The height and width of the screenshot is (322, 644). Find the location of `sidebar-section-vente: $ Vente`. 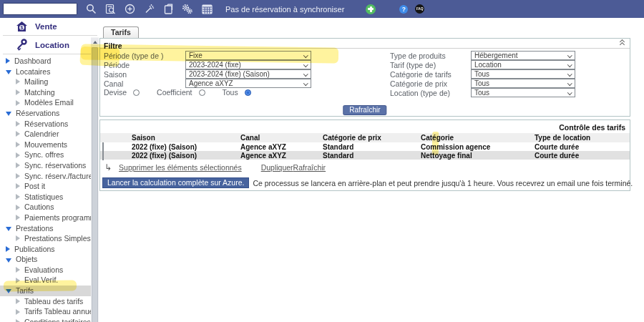

sidebar-section-vente: $ Vente is located at coordinates (49, 26).